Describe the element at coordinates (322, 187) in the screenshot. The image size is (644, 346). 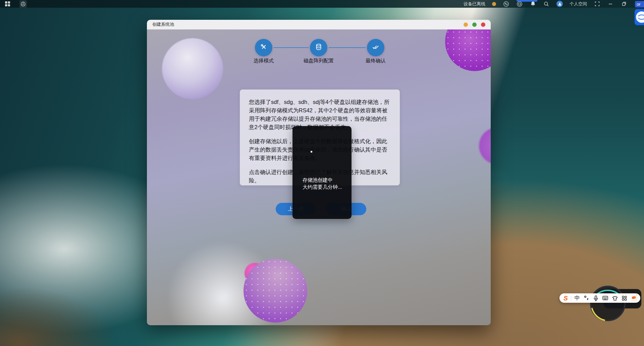
I see `toast-line-2: 大约需要几分钟...` at that location.